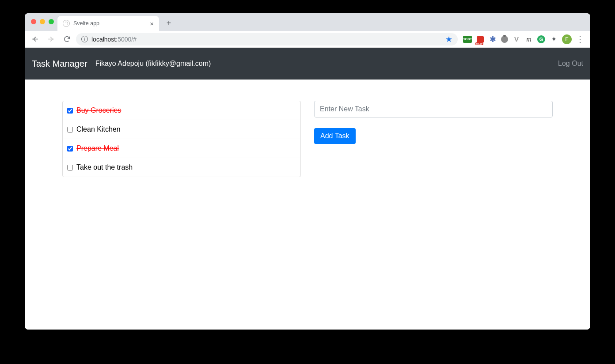  Describe the element at coordinates (433, 109) in the screenshot. I see `new-task-input` at that location.